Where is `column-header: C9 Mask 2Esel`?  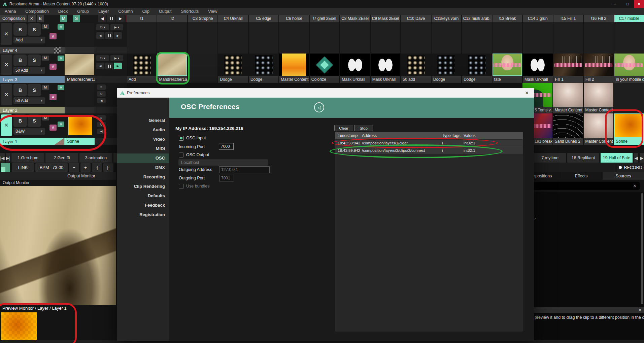 column-header: C9 Mask 2Esel is located at coordinates (385, 19).